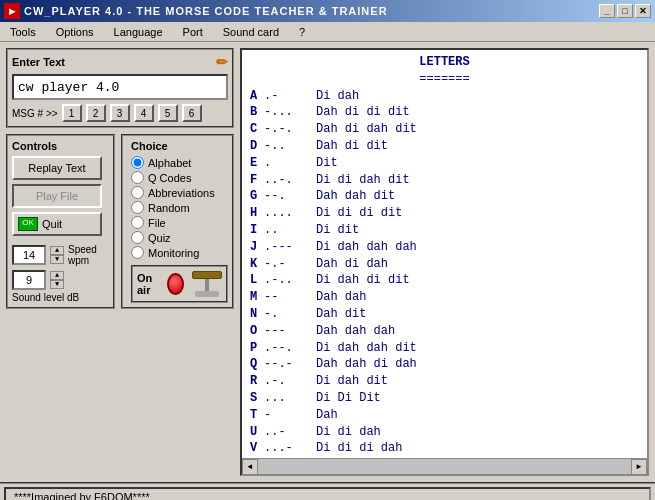 This screenshot has height=500, width=655. Describe the element at coordinates (444, 348) in the screenshot. I see `table-row: P.--.Di dah dah dit` at that location.